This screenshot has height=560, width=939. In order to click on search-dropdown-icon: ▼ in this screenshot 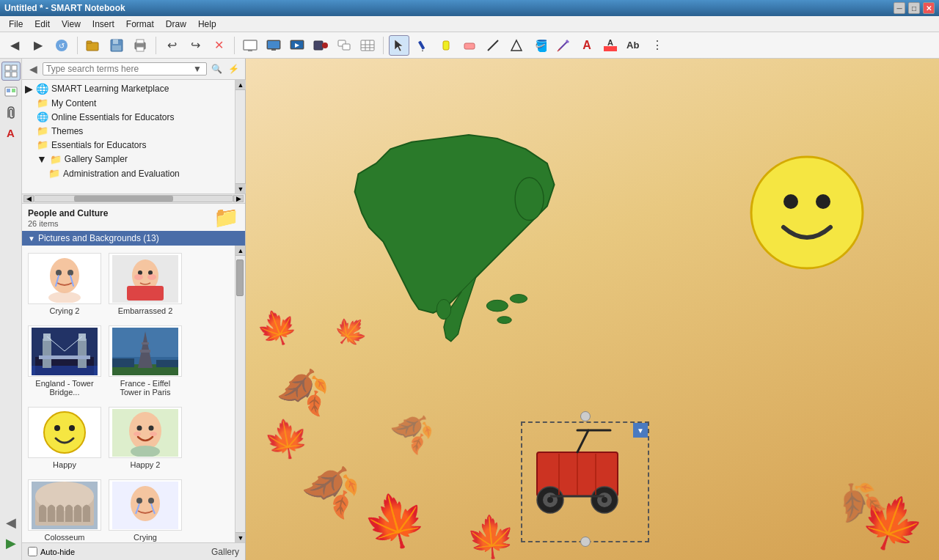, I will do `click(197, 69)`.